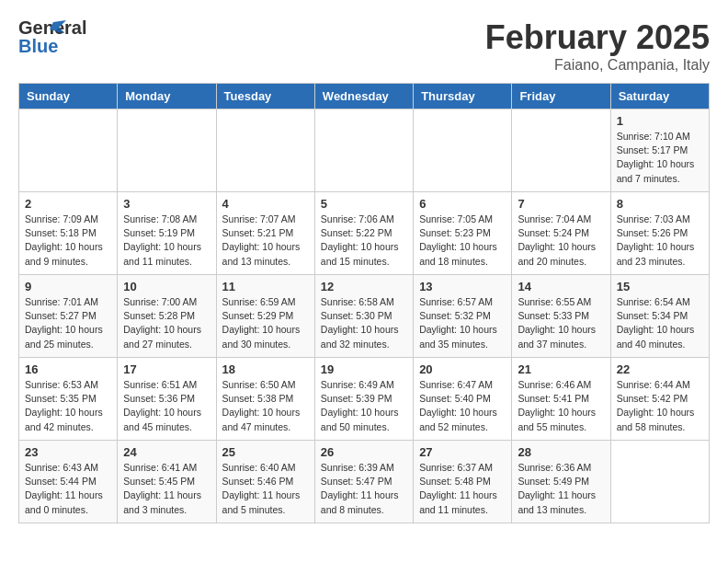  I want to click on day-info: Sunrise: 7:01 AM Sunset: 5:27 PM Dayligh…, so click(68, 324).